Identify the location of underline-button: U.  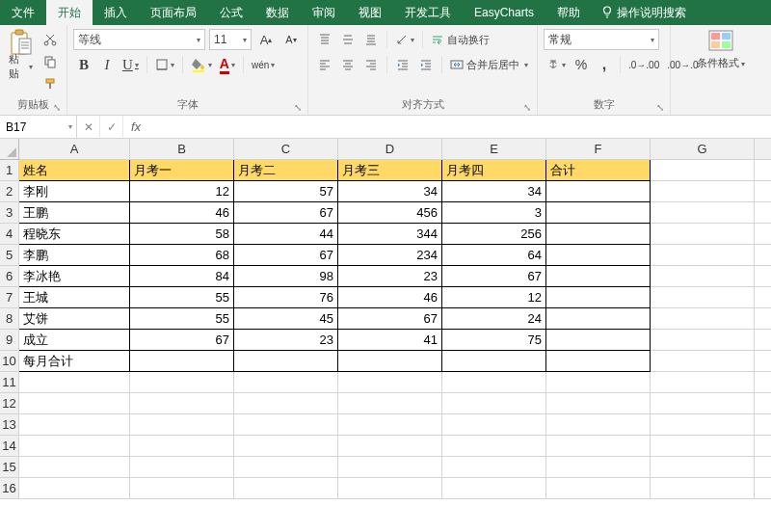
(131, 65).